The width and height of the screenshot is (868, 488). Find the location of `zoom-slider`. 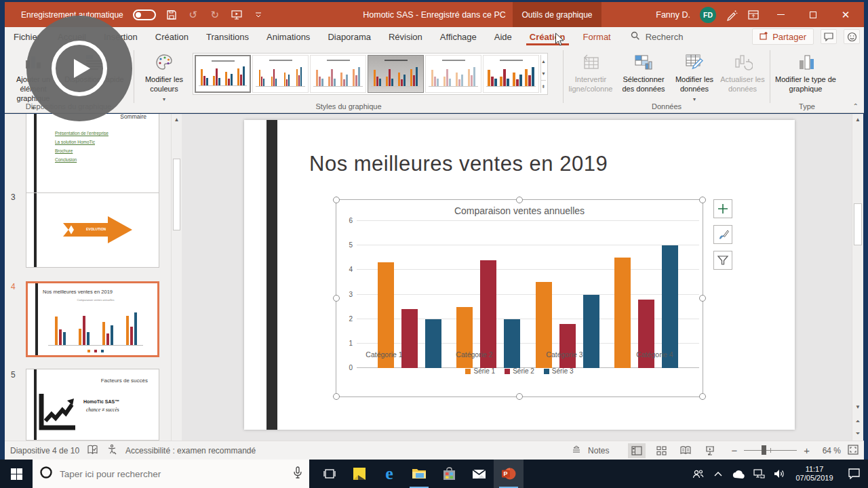

zoom-slider is located at coordinates (770, 450).